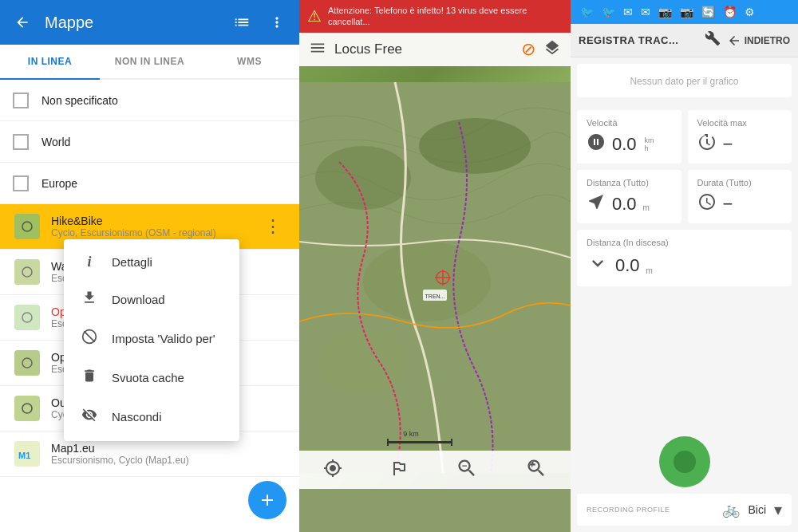 The height and width of the screenshot is (532, 798). I want to click on tab-non-in-linea: NON IN LINEA, so click(150, 61).